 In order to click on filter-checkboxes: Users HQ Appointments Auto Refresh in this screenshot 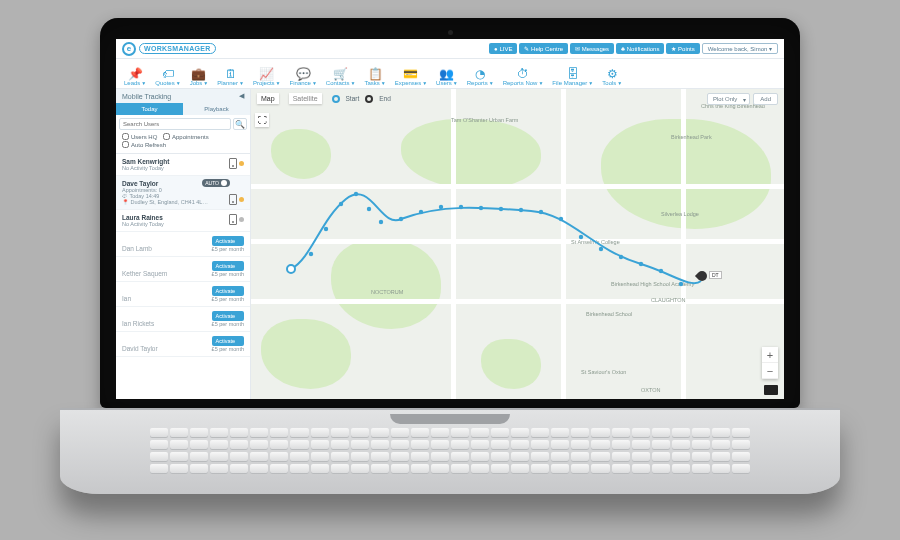, I will do `click(183, 144)`.